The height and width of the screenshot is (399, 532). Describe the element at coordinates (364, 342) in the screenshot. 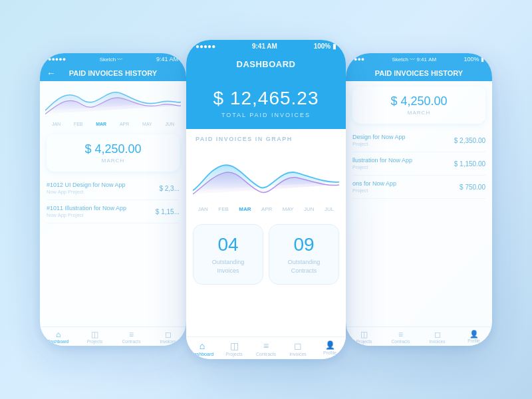

I see `right-nav-projects-label: Projects` at that location.